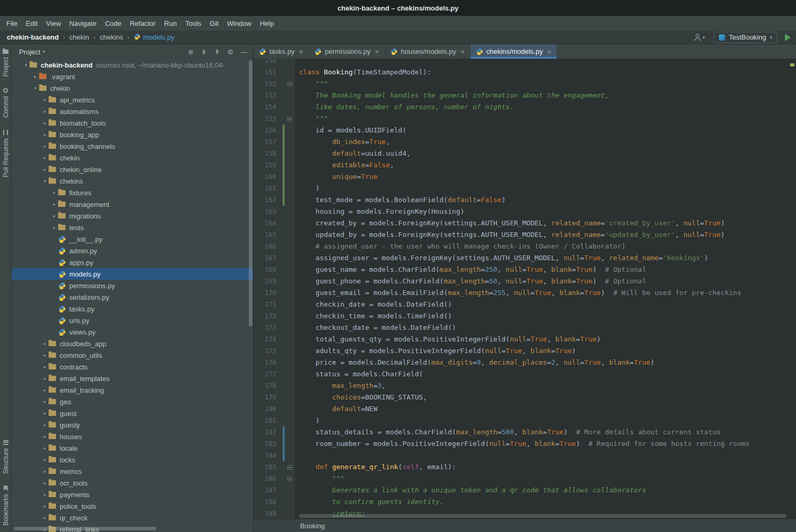 The image size is (796, 532). What do you see at coordinates (268, 63) in the screenshot?
I see `line-number: 150` at bounding box center [268, 63].